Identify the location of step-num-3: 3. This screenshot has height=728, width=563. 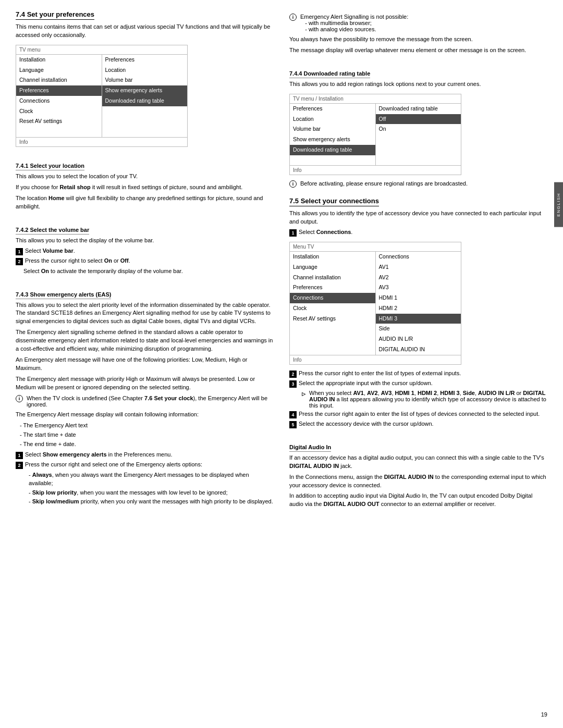
(293, 384).